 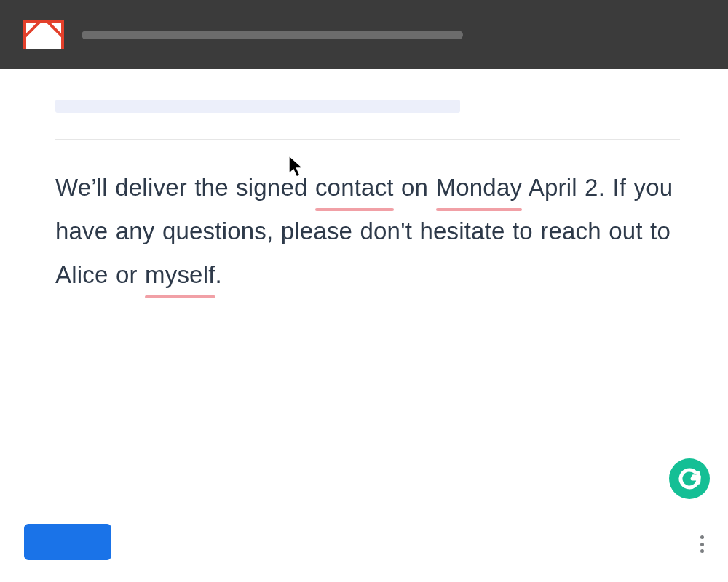 What do you see at coordinates (272, 35) in the screenshot?
I see `header-search-placeholder` at bounding box center [272, 35].